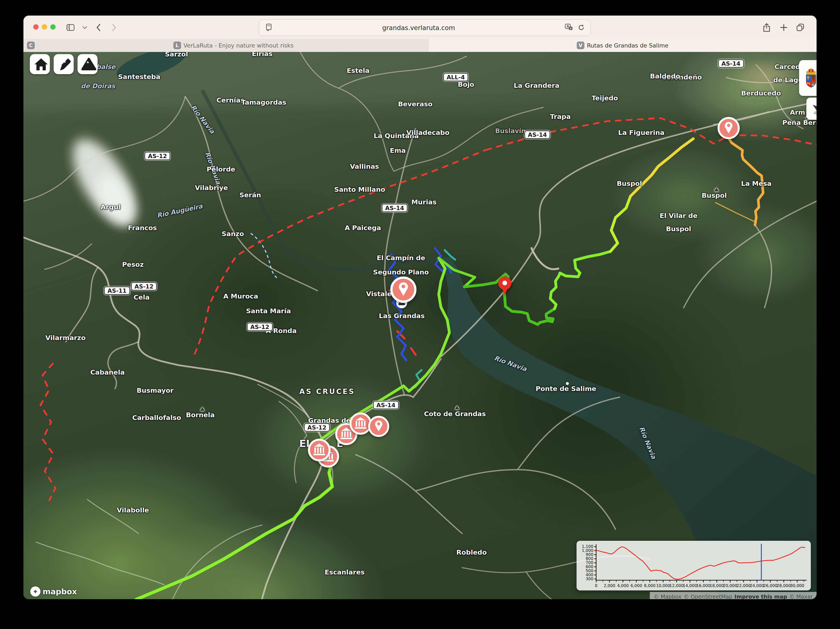 This screenshot has width=840, height=629. What do you see at coordinates (628, 46) in the screenshot?
I see `tab-title: Rutas de Grandas de Salime` at bounding box center [628, 46].